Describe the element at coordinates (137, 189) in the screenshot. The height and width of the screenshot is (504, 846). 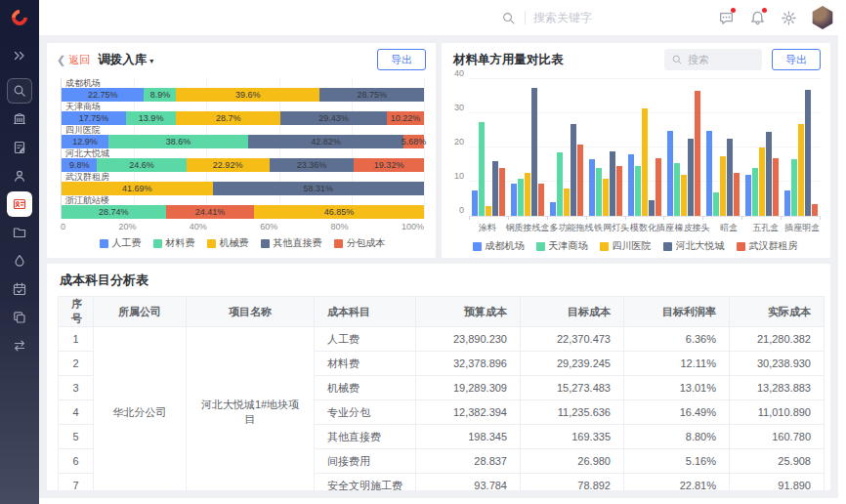
I see `bar-segment-机械费: 41.69%` at that location.